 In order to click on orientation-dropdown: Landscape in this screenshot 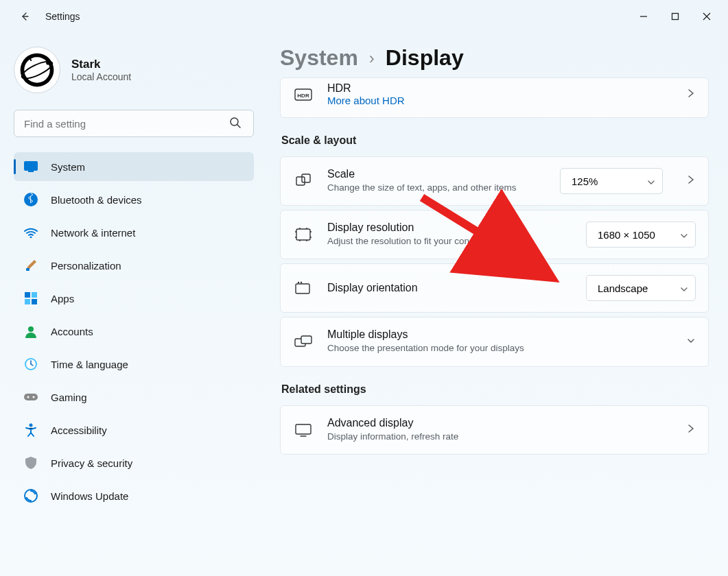, I will do `click(641, 288)`.